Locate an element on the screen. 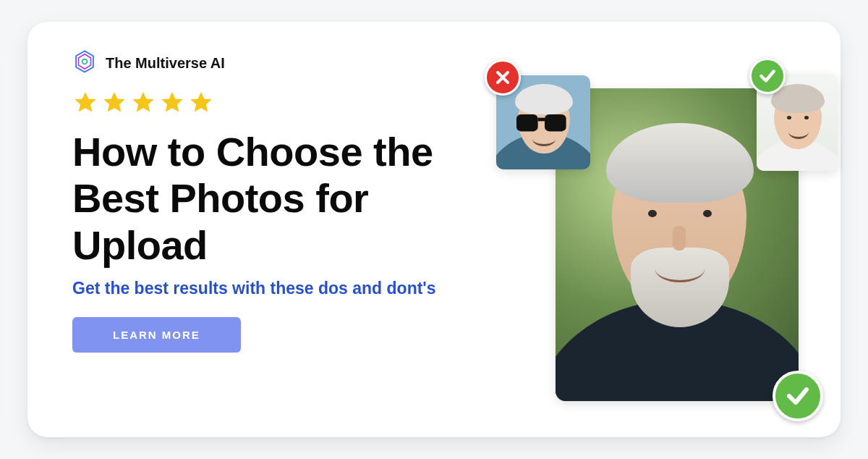 The image size is (868, 459). check-badge-icon is located at coordinates (767, 76).